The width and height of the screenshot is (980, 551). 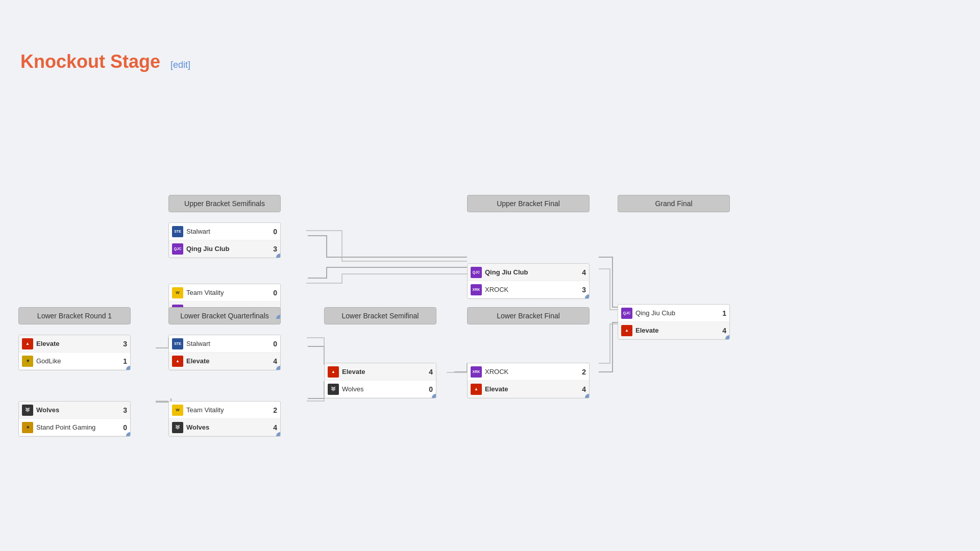 I want to click on lb-round1-column: Lower Bracket Round 1 ▲ Elevate 3 ⚜ GodL…, so click(x=75, y=372).